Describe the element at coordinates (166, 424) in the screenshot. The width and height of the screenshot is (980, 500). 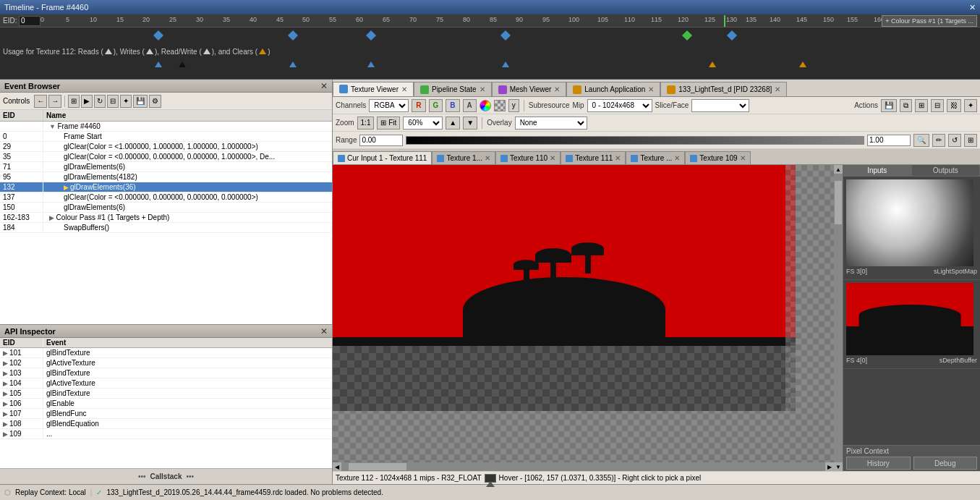
I see `api-row: ▶108 glBlendEquation` at that location.